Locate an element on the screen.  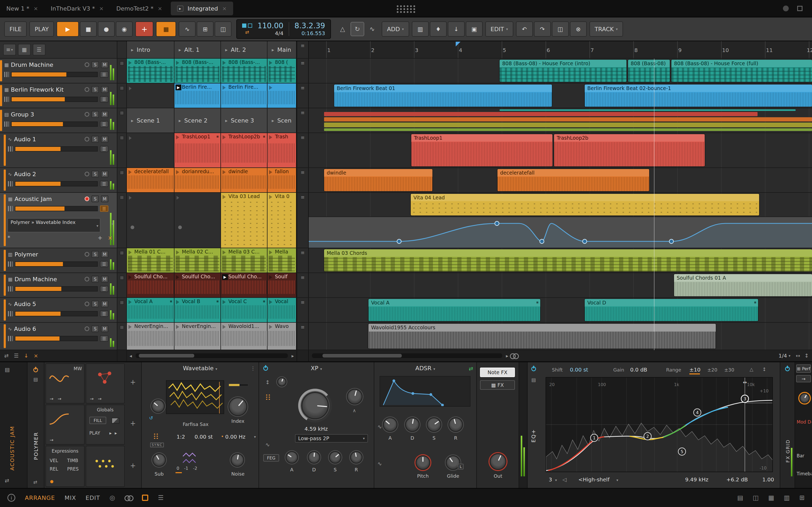
clip-launcher-record-button: ▦ is located at coordinates (166, 29).